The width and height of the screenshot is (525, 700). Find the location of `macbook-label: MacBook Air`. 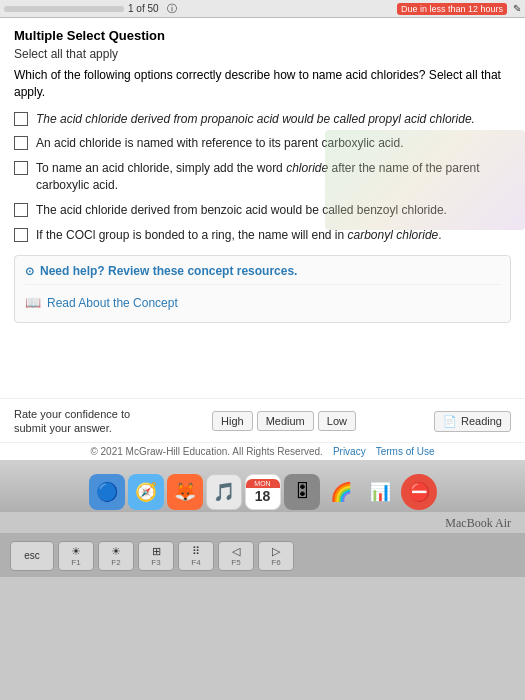

macbook-label: MacBook Air is located at coordinates (262, 522).